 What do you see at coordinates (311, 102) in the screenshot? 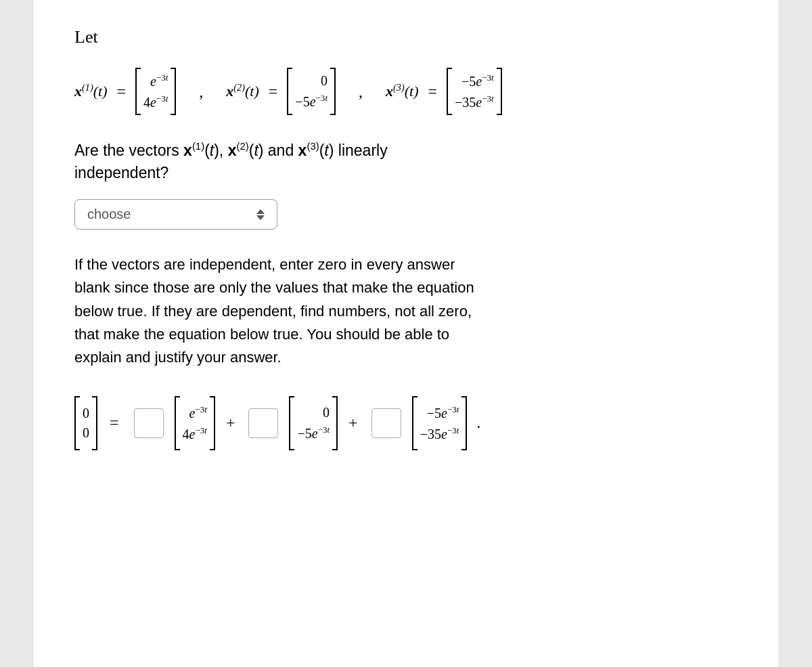
I see `vector2-entry2: −5e−3t` at bounding box center [311, 102].